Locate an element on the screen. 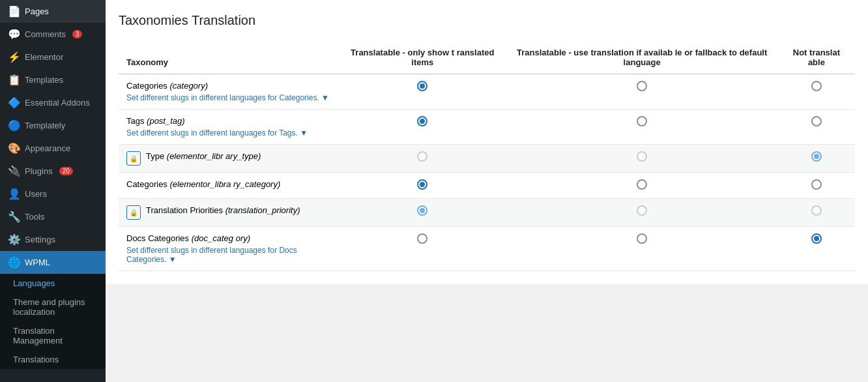 This screenshot has height=382, width=868. table-row: Categories (elementor_libra ry_category) is located at coordinates (487, 186).